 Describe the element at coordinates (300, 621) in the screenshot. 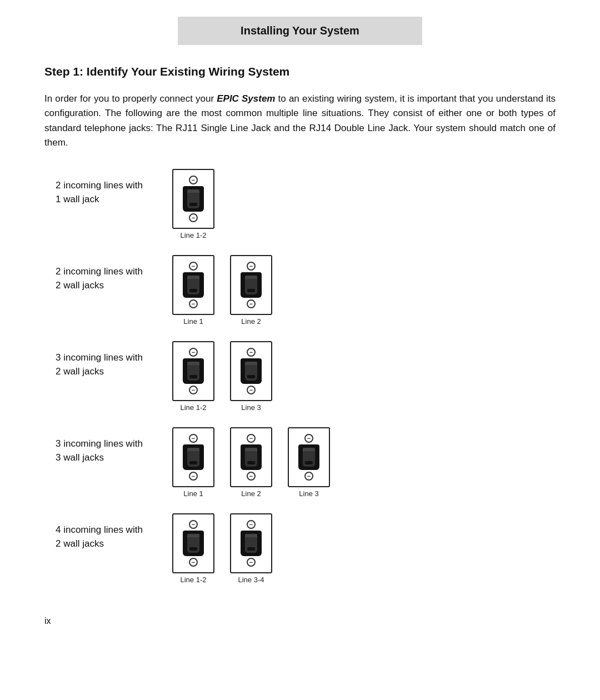

I see `page-number: ix` at that location.